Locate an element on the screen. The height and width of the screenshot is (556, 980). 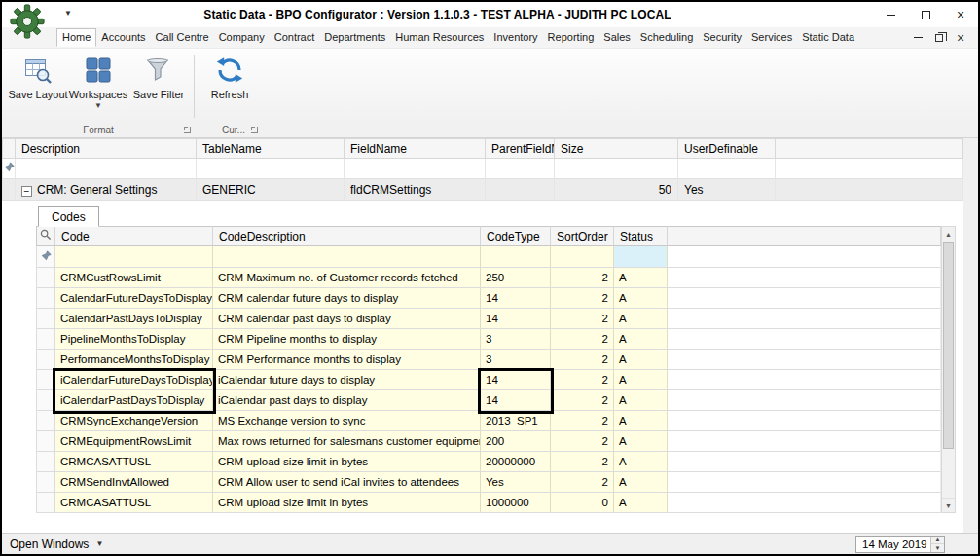
save-filter-button: Save Filter is located at coordinates (159, 88).